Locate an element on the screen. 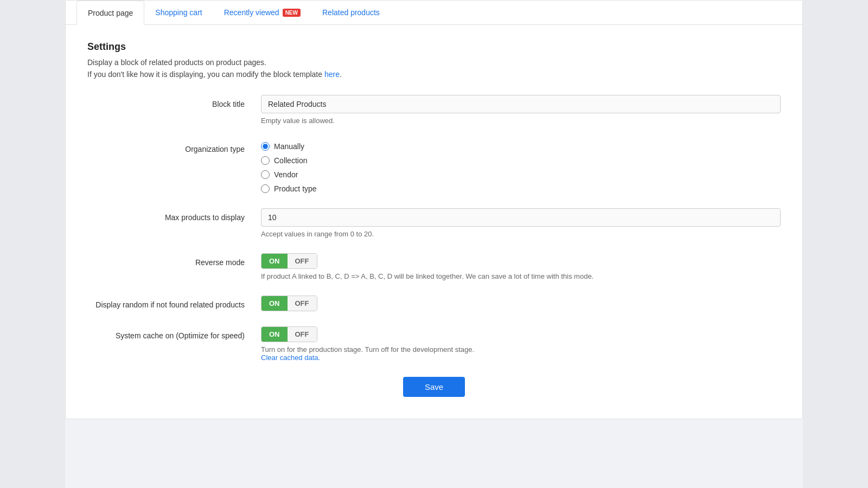 The width and height of the screenshot is (868, 488). radio-collection-input is located at coordinates (265, 160).